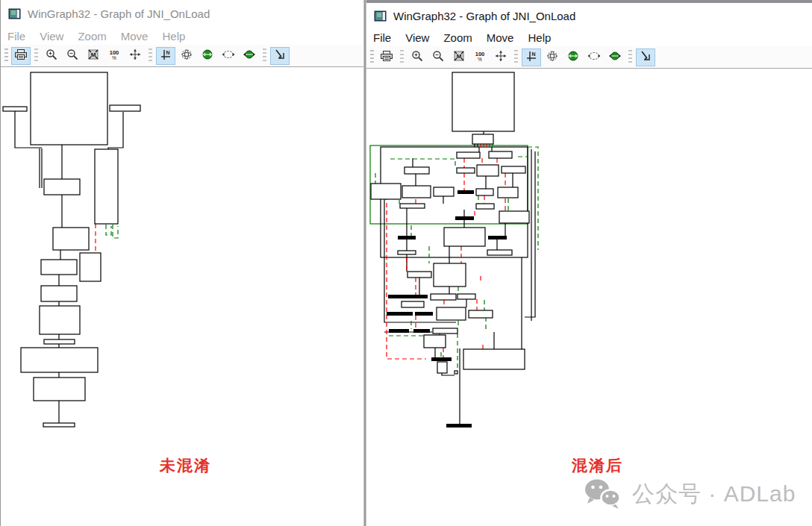 The image size is (812, 526). Describe the element at coordinates (590, 37) in the screenshot. I see `menubar: FileViewZoomMoveHelp` at that location.